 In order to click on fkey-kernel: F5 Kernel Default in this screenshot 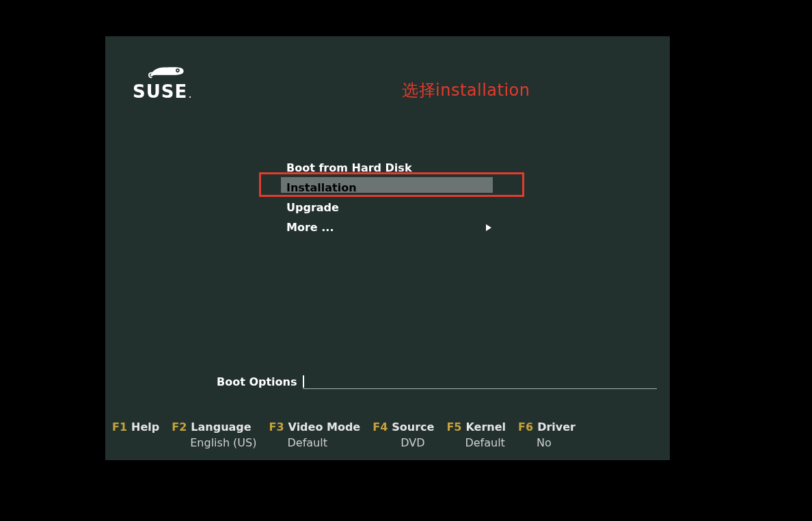, I will do `click(476, 435)`.